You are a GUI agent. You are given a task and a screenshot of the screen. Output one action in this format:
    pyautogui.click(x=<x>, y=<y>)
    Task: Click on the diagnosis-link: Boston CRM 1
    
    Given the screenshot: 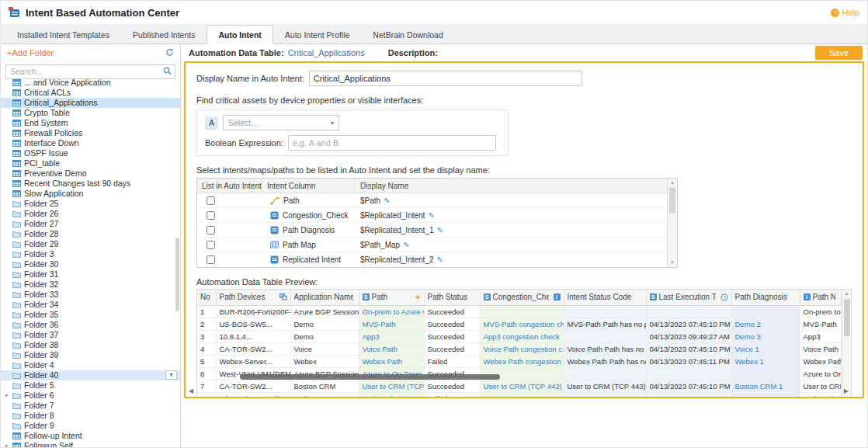 What is the action you would take?
    pyautogui.click(x=759, y=387)
    